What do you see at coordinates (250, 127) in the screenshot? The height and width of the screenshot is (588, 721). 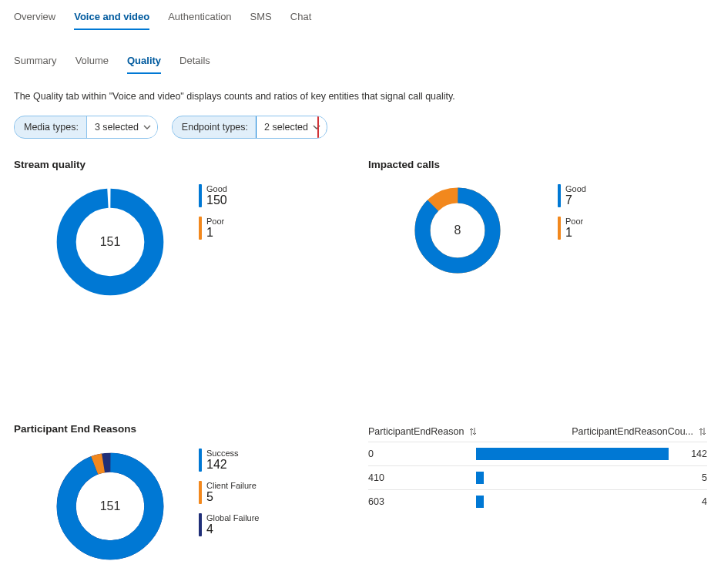 I see `filter-endpoint-types: Endpoint types: 2 selected VoIP` at bounding box center [250, 127].